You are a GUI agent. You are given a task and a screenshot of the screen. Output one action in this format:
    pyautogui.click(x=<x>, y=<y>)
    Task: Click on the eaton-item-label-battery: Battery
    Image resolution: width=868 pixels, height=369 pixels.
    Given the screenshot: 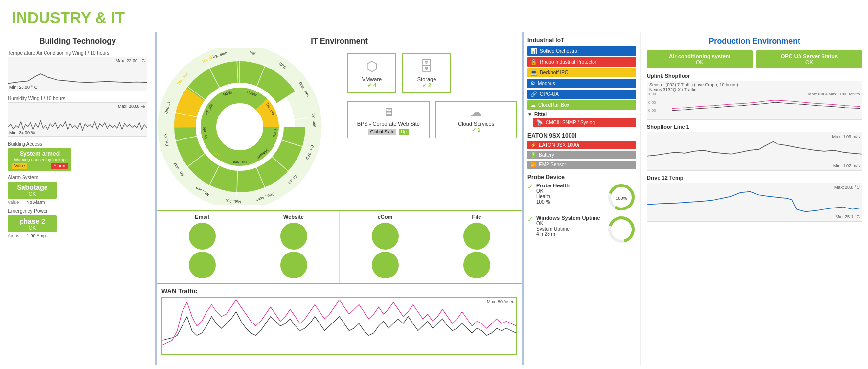 What is the action you would take?
    pyautogui.click(x=547, y=155)
    